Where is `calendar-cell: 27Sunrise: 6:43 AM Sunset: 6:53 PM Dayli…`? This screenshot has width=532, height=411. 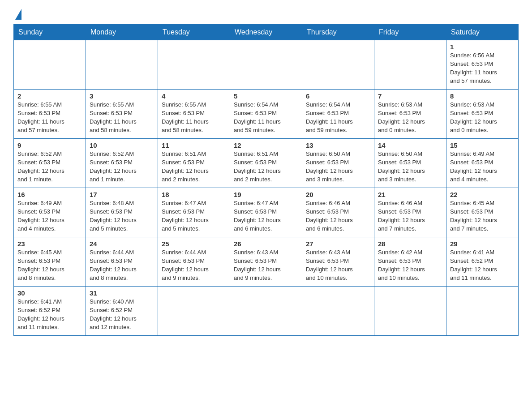 calendar-cell: 27Sunrise: 6:43 AM Sunset: 6:53 PM Dayli… is located at coordinates (339, 262).